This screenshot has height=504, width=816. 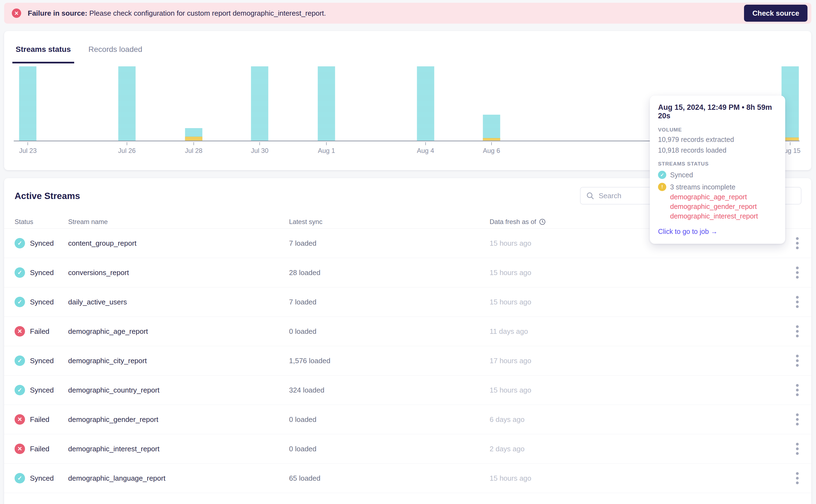 What do you see at coordinates (724, 207) in the screenshot?
I see `incomplete-stream-link-demographic_gender_report: demographic_gender_report` at bounding box center [724, 207].